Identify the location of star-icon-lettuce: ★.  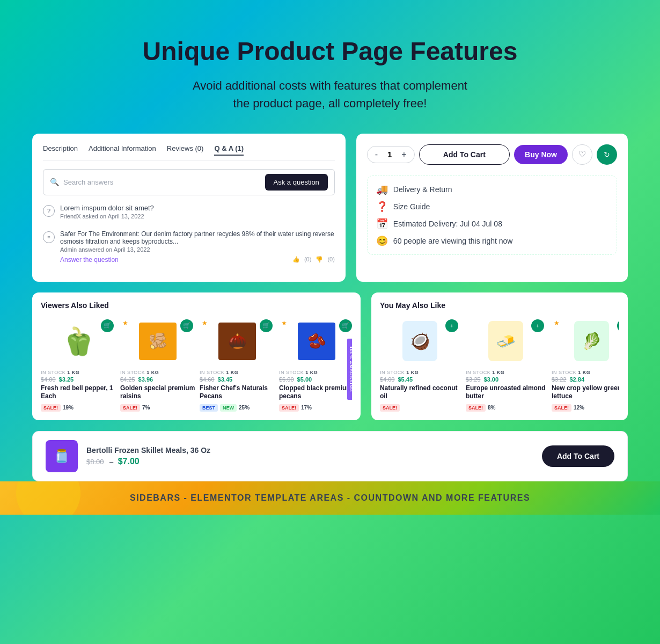
(557, 323).